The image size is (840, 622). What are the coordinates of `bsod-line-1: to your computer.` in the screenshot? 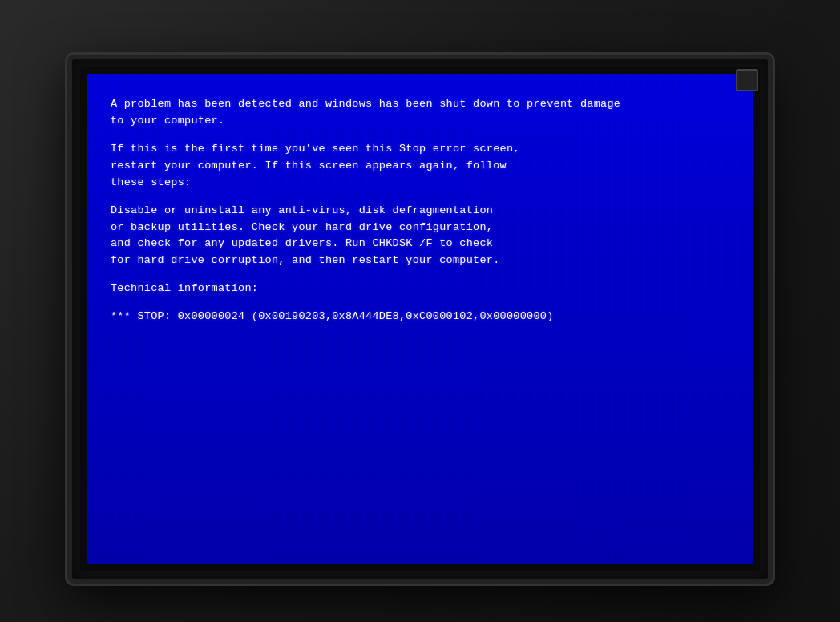 It's located at (365, 122).